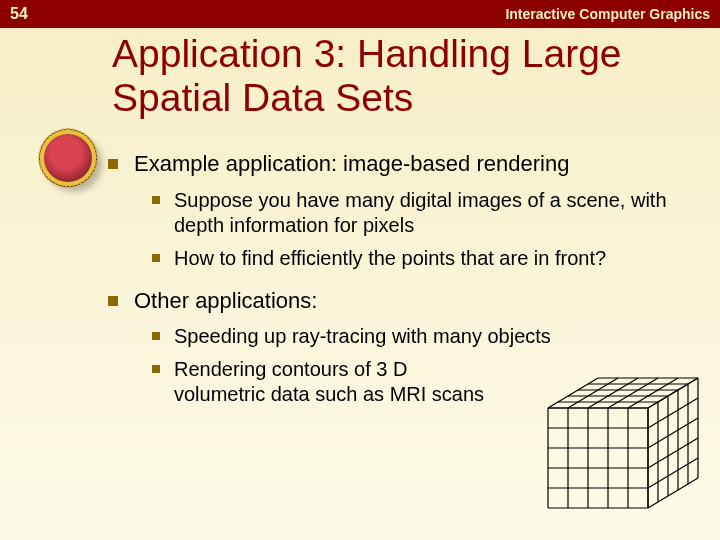 Image resolution: width=720 pixels, height=540 pixels. Describe the element at coordinates (621, 441) in the screenshot. I see `cube-grid-icon` at that location.